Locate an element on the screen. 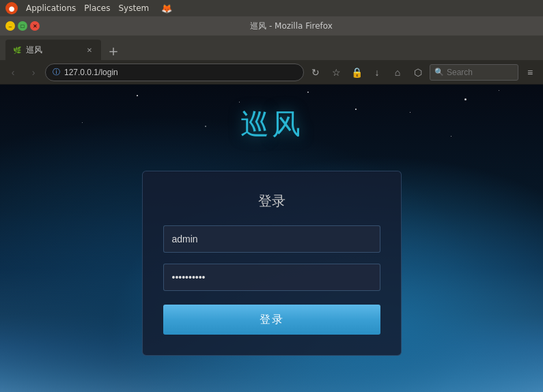 The image size is (543, 392). back-button: ‹ is located at coordinates (13, 72).